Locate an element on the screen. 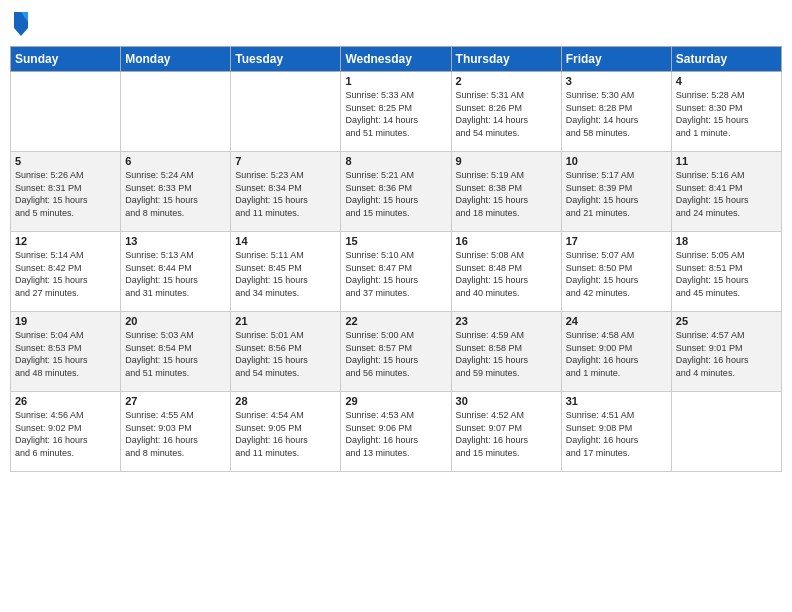  day-number: 20 is located at coordinates (176, 321).